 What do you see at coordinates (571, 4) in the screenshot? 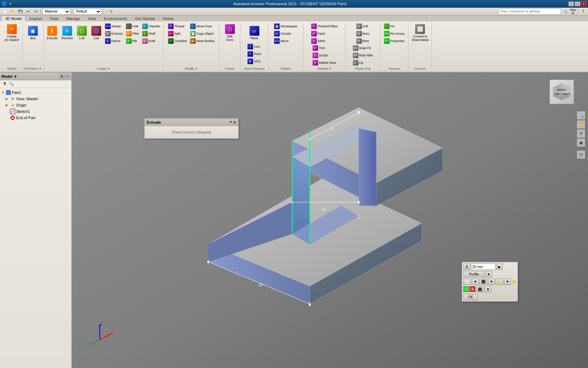
I see `minimize-button: ─` at bounding box center [571, 4].